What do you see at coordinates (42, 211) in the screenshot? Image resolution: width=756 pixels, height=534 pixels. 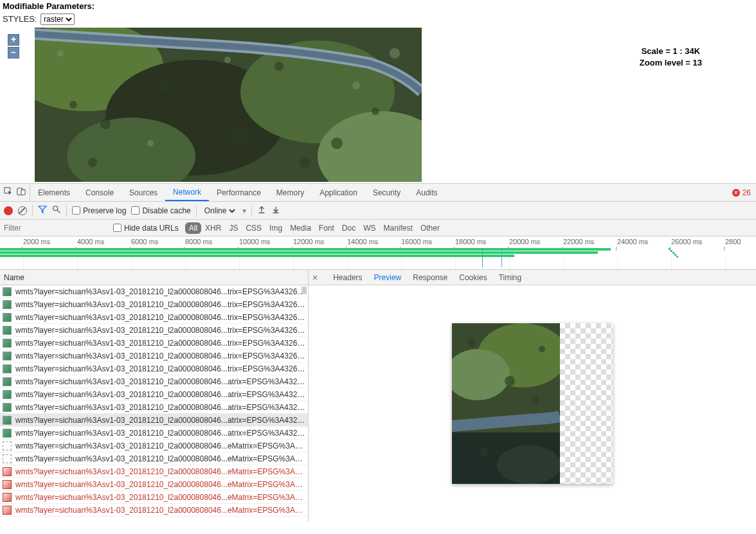 I see `filter-toggle-icon` at bounding box center [42, 211].